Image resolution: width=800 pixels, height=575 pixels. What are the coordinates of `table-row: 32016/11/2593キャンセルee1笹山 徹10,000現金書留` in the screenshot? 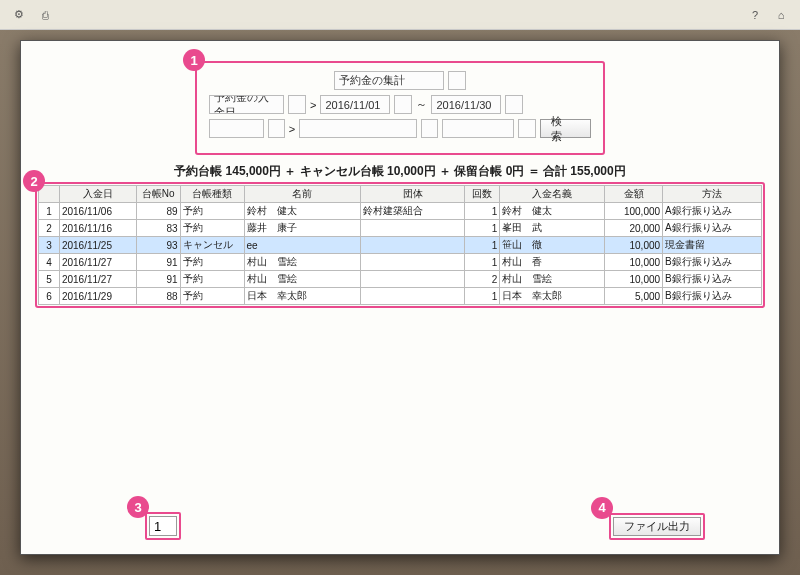 It's located at (400, 246).